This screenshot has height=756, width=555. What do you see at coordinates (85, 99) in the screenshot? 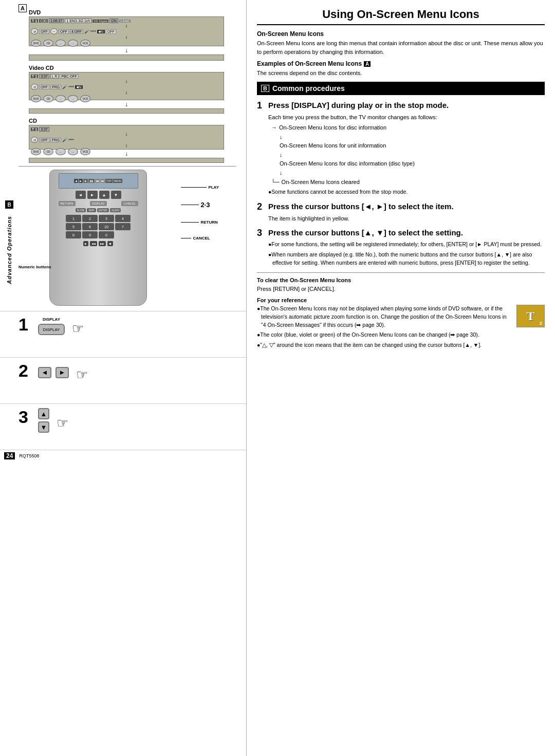
I see `vcd-disc5: VCD` at bounding box center [85, 99].